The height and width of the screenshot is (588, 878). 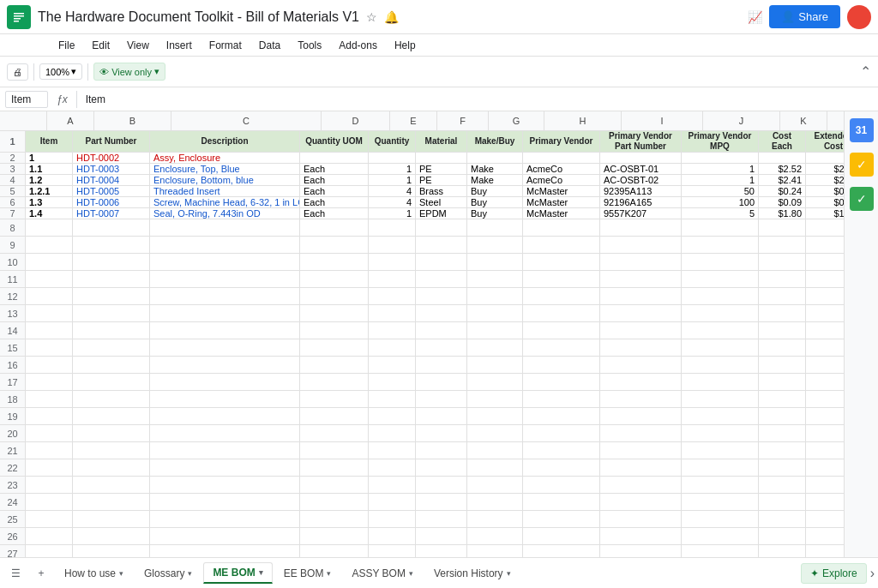 I want to click on cell-f21, so click(x=442, y=451).